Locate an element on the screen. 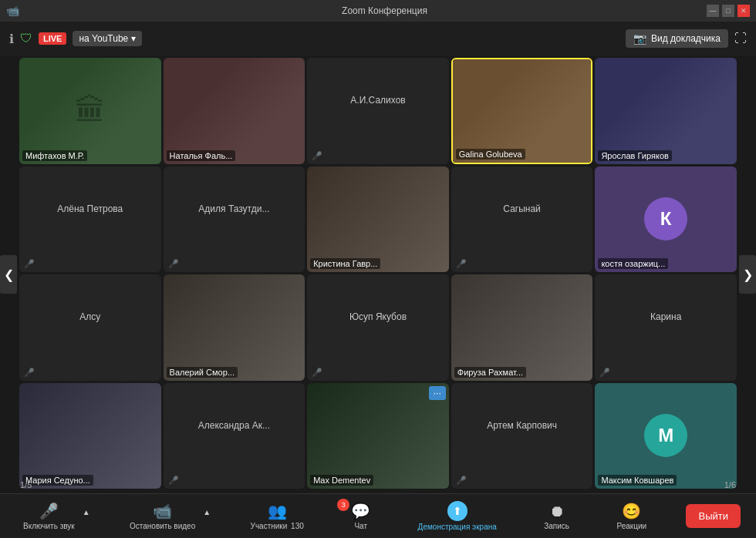 The width and height of the screenshot is (756, 538). fullscreen-button: ⛶ is located at coordinates (741, 39).